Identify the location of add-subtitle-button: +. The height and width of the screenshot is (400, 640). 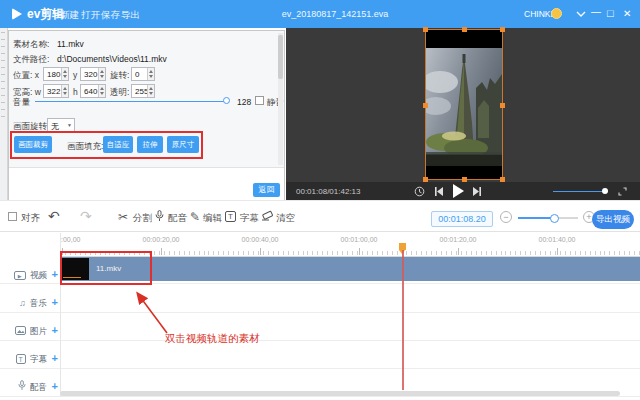
(55, 358).